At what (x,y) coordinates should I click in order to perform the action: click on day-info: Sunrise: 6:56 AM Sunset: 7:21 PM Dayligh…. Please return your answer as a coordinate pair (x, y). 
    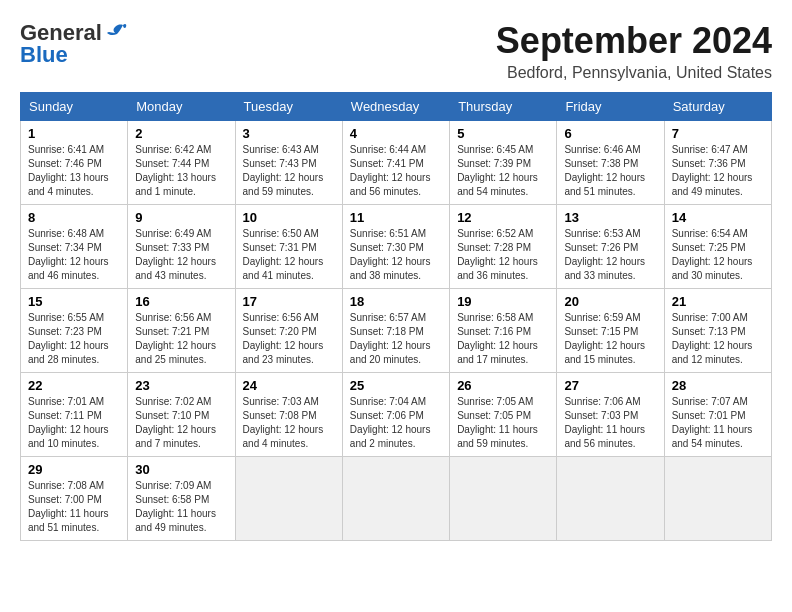
    Looking at the image, I should click on (181, 339).